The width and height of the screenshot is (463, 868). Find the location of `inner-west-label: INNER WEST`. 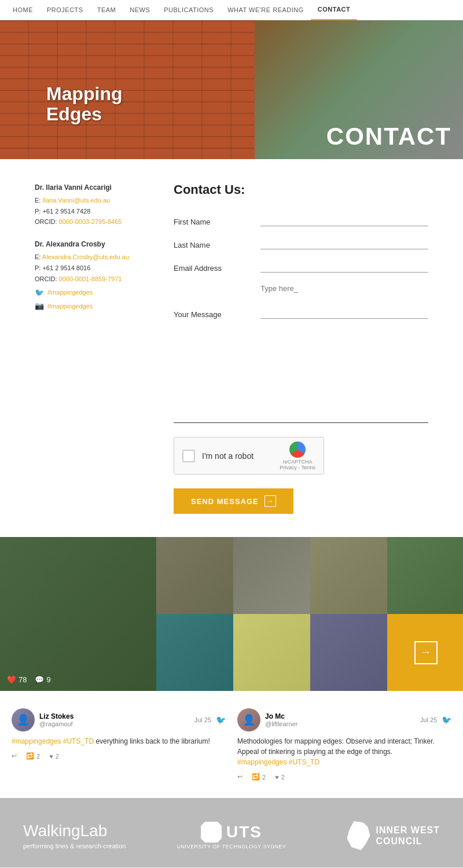

inner-west-label: INNER WEST is located at coordinates (408, 830).